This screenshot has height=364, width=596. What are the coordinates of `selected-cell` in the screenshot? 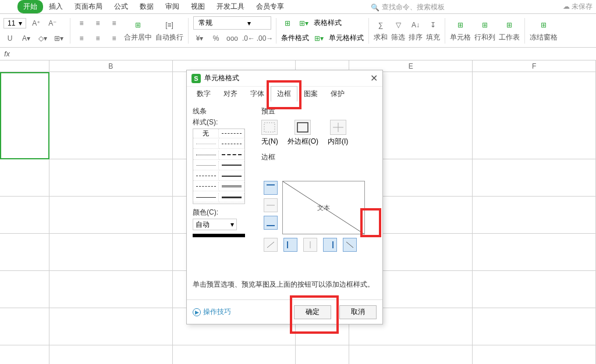 It's located at (24, 116).